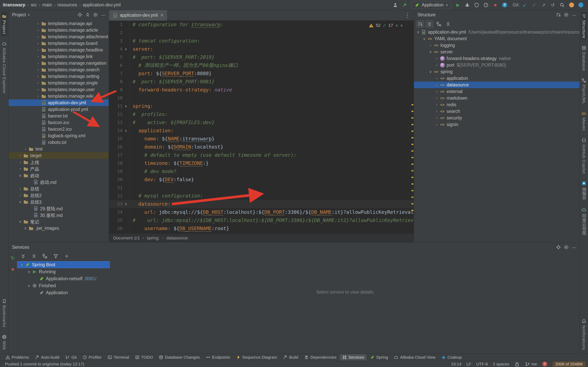  What do you see at coordinates (497, 39) in the screenshot?
I see `structure-node-yaml-document: ∨<>YAML document` at bounding box center [497, 39].